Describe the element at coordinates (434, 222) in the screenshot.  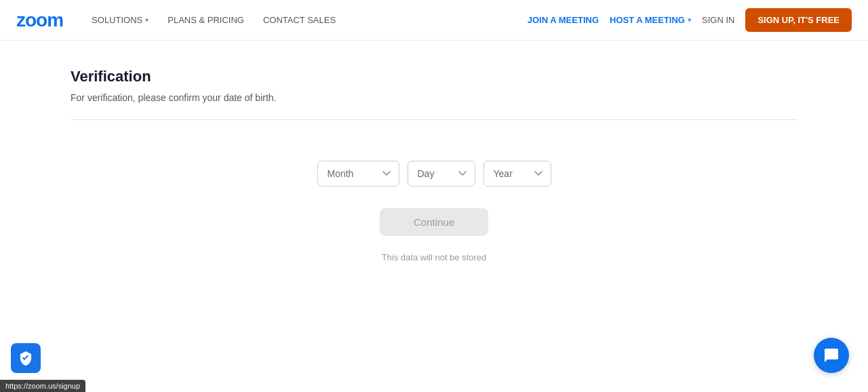
I see `continue-button: Continue` at that location.